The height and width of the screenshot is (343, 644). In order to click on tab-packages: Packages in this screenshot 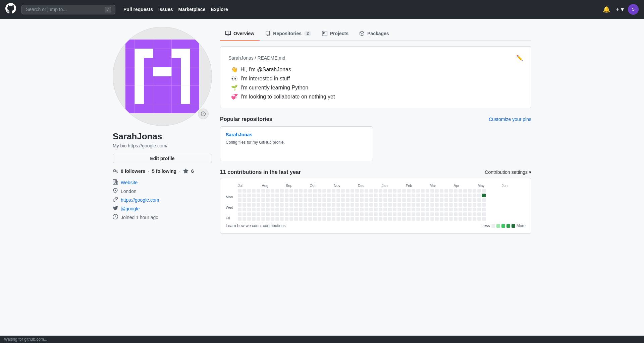, I will do `click(374, 34)`.